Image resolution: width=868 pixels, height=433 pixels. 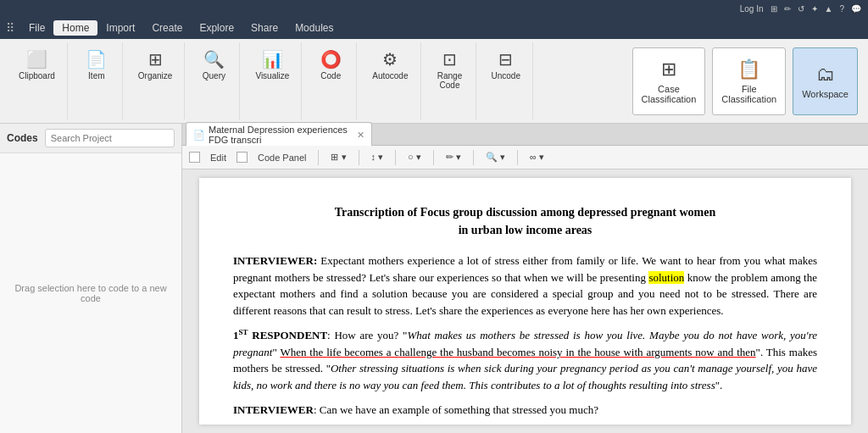 I want to click on edit-button: Edit, so click(x=219, y=158).